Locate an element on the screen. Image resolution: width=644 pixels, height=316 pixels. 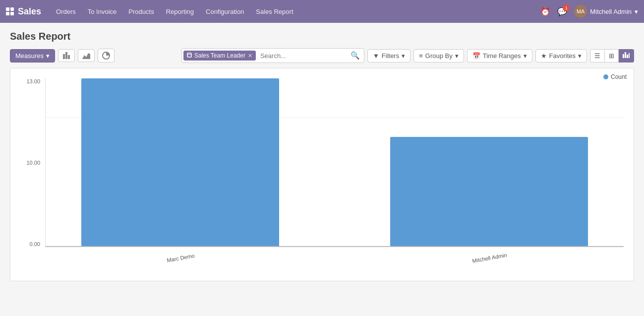
filters-chevron-icon: ▾ is located at coordinates (404, 56).